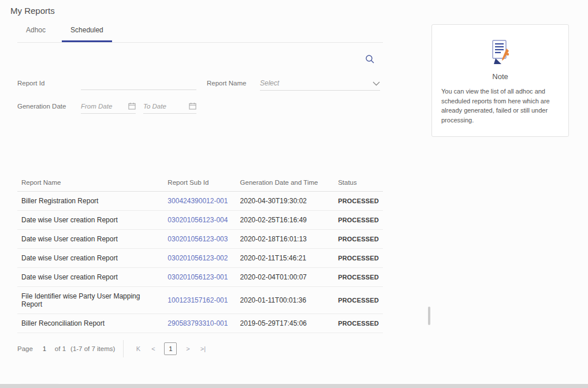 The image size is (588, 388). Describe the element at coordinates (49, 106) in the screenshot. I see `generation-date-label: Generation Date` at that location.